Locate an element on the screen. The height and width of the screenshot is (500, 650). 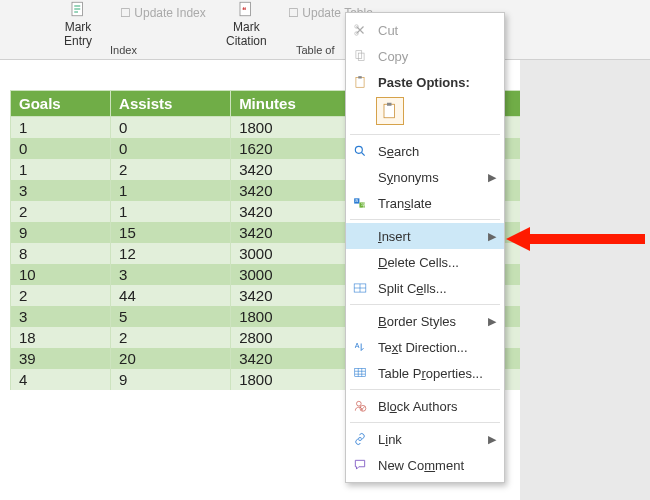
menu-table-properties: Table Properties... is located at coordinates (425, 373).